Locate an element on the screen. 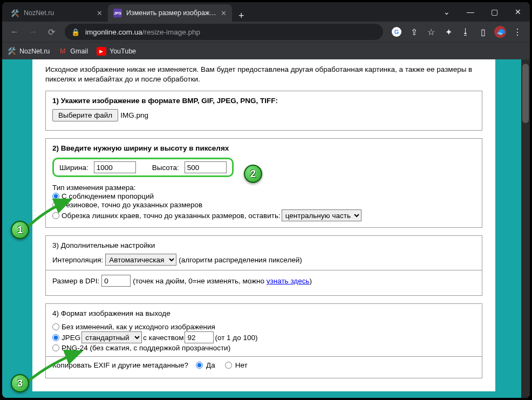 This screenshot has width=532, height=400. radio-stretch-label: Резиновое, точно до указанных размеров is located at coordinates (132, 205).